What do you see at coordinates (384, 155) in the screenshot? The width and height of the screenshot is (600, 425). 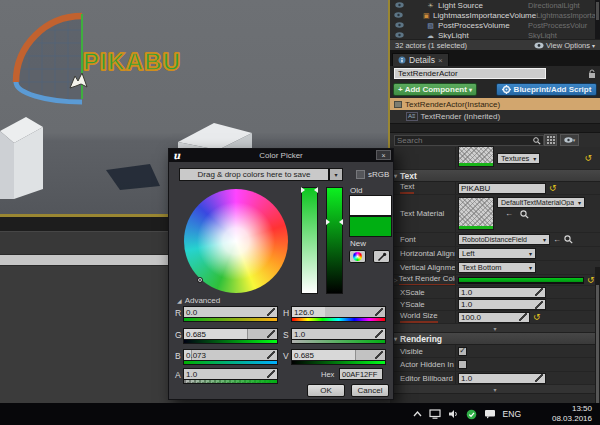 I see `close-dialog-button: ×` at bounding box center [384, 155].